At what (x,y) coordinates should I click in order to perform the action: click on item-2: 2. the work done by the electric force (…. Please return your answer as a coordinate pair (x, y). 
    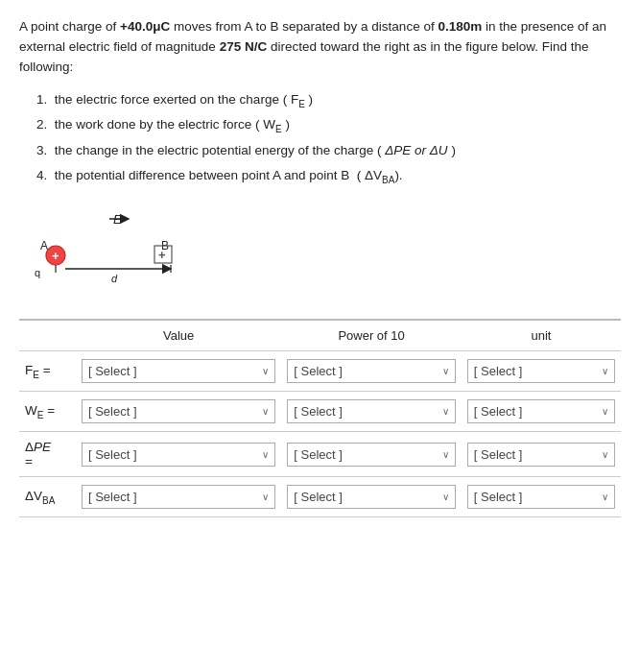
    Looking at the image, I should click on (328, 125).